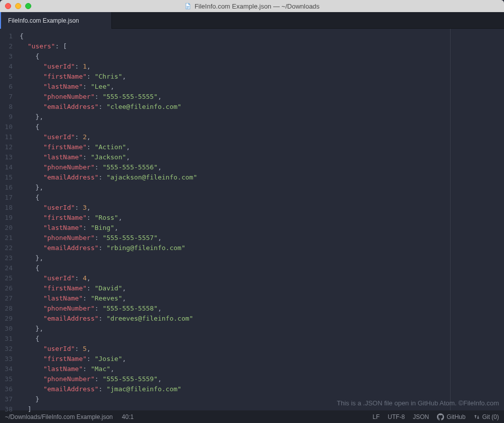 This screenshot has width=504, height=423. Describe the element at coordinates (235, 177) in the screenshot. I see `code-line: "emailAddress": "ajackson@fileinfo.com"` at that location.